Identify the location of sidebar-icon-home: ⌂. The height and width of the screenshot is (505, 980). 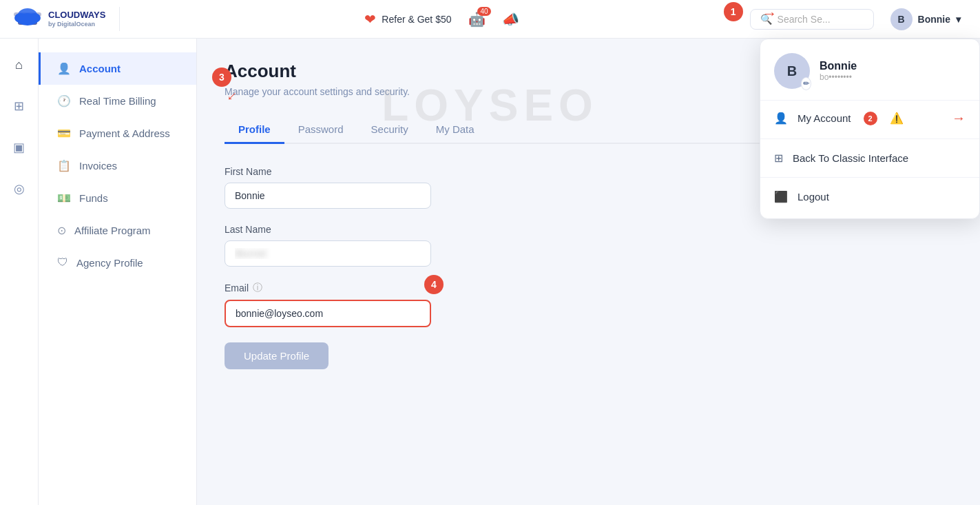
(19, 65).